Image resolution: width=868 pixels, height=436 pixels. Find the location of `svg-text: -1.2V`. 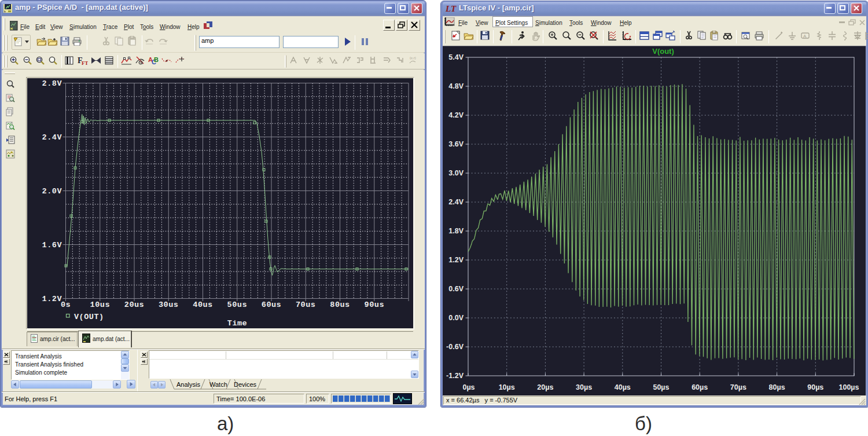

svg-text: -1.2V is located at coordinates (455, 376).